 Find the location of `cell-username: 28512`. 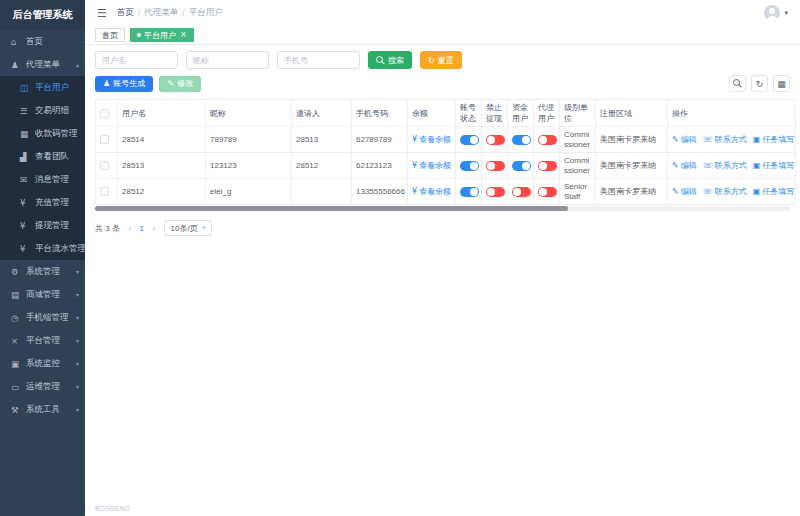

cell-username: 28512 is located at coordinates (162, 192).